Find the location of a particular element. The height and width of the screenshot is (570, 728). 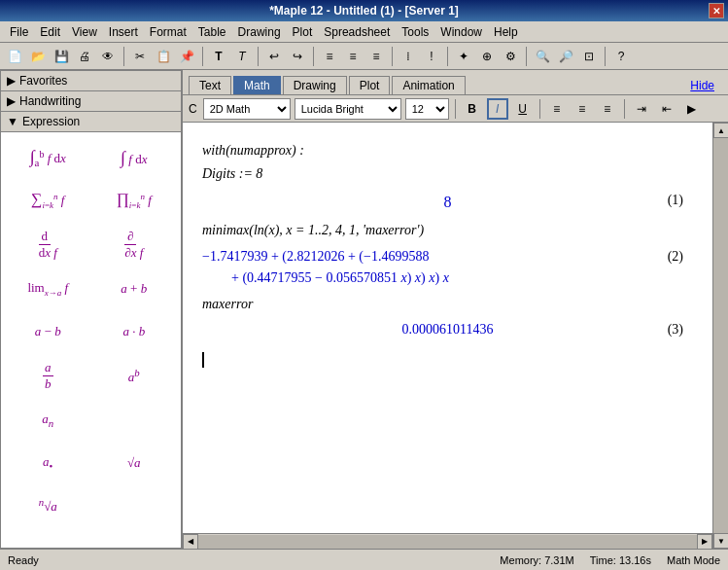

expression-header: ▼ Expression is located at coordinates (91, 123).